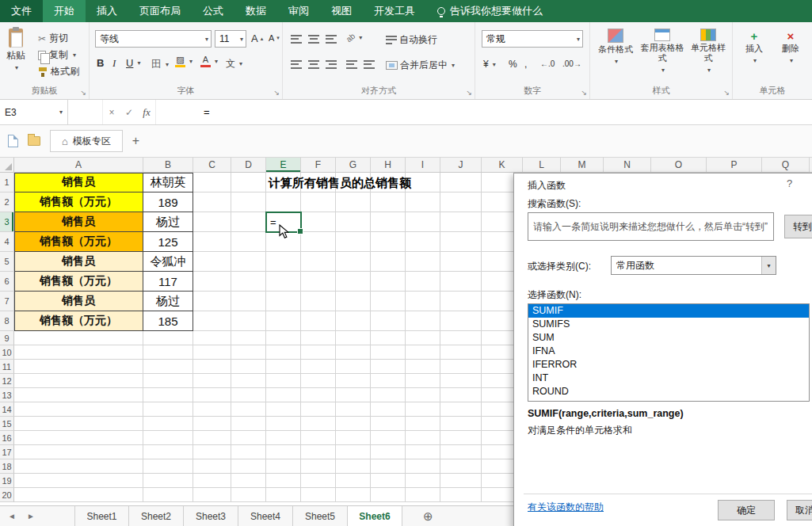  I want to click on ribbon-tab-公式: 公式, so click(213, 11).